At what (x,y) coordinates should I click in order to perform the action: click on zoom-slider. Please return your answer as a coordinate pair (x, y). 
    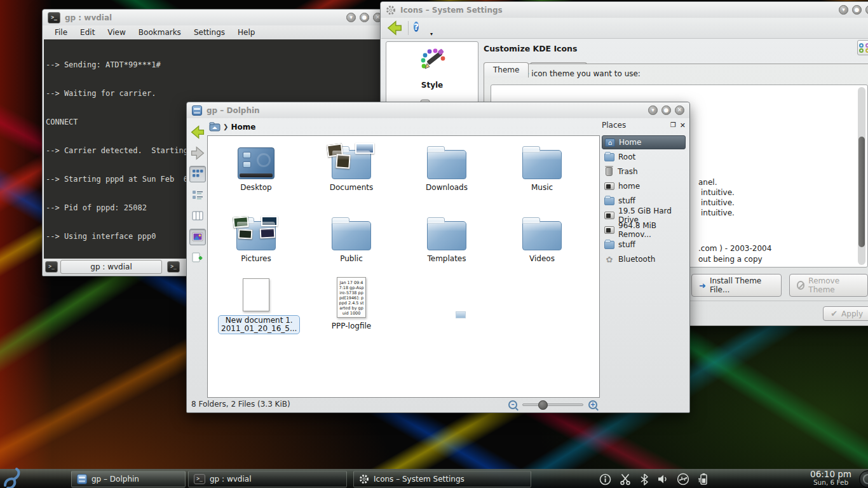
    Looking at the image, I should click on (553, 405).